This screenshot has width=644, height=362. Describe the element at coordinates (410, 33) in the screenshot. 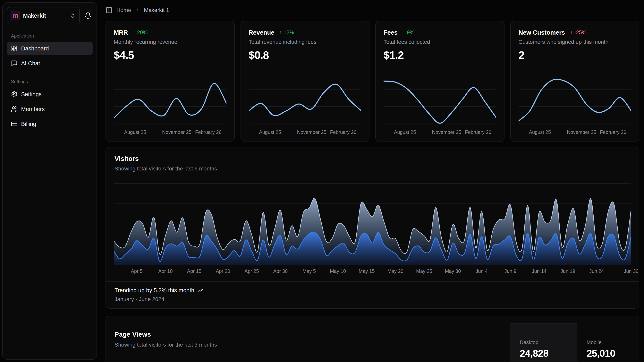

I see `stat-change: 9%` at that location.